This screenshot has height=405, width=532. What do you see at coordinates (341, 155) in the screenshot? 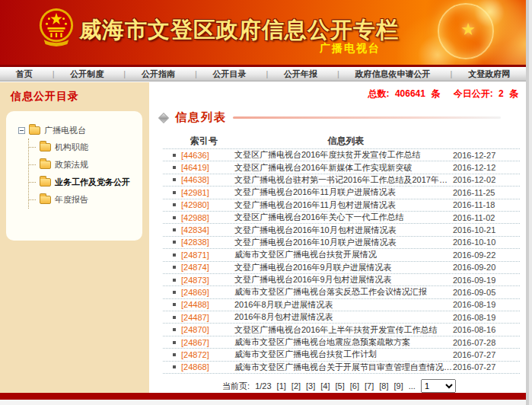
I see `table-row: [44636] 文登区广播电视台2016年度扶贫开发宣传工作总结 2016-12…` at bounding box center [341, 155].